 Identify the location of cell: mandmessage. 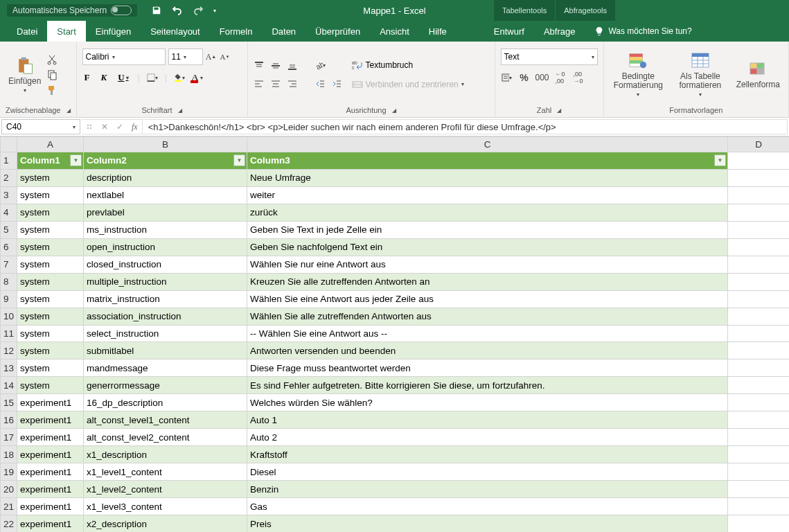
(166, 369).